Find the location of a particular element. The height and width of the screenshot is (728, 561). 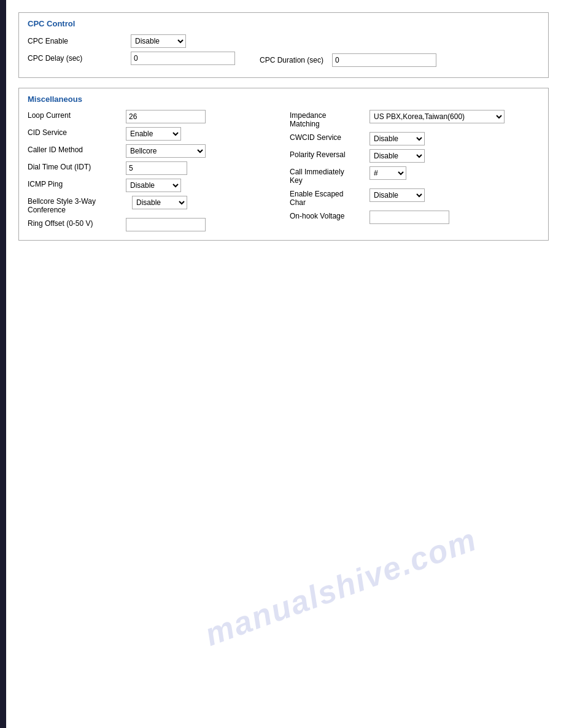

loop-current-input is located at coordinates (166, 117).